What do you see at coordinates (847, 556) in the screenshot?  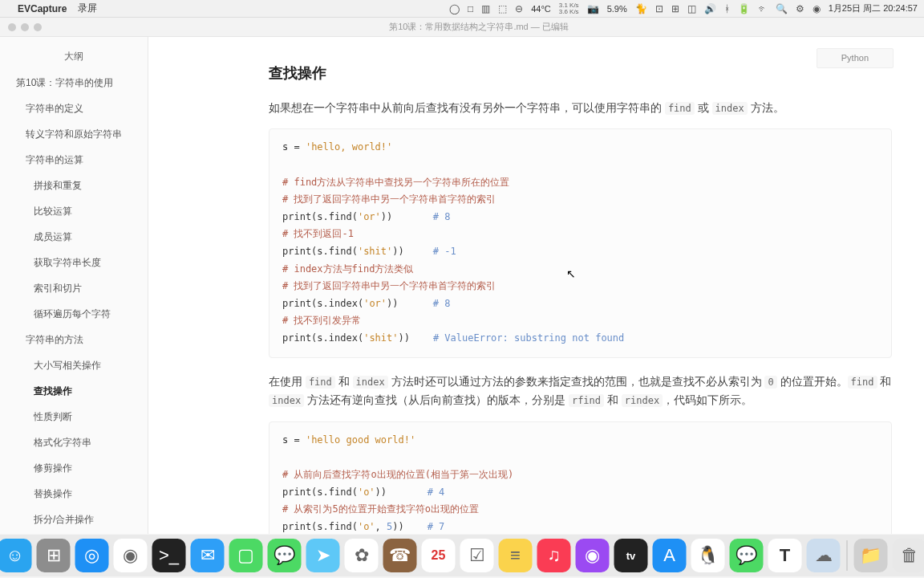 I see `dock-separator` at bounding box center [847, 556].